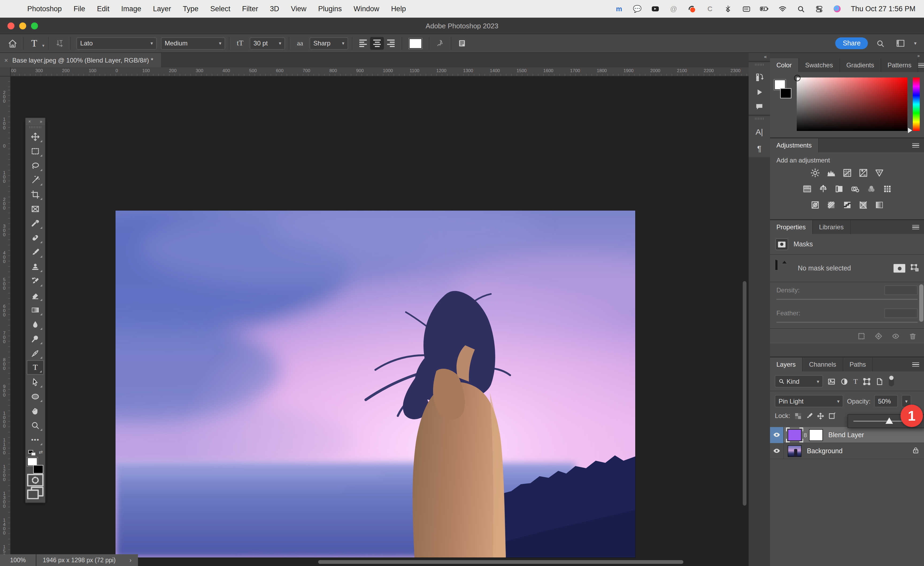  What do you see at coordinates (832, 416) in the screenshot?
I see `lock-artboard-icon` at bounding box center [832, 416].